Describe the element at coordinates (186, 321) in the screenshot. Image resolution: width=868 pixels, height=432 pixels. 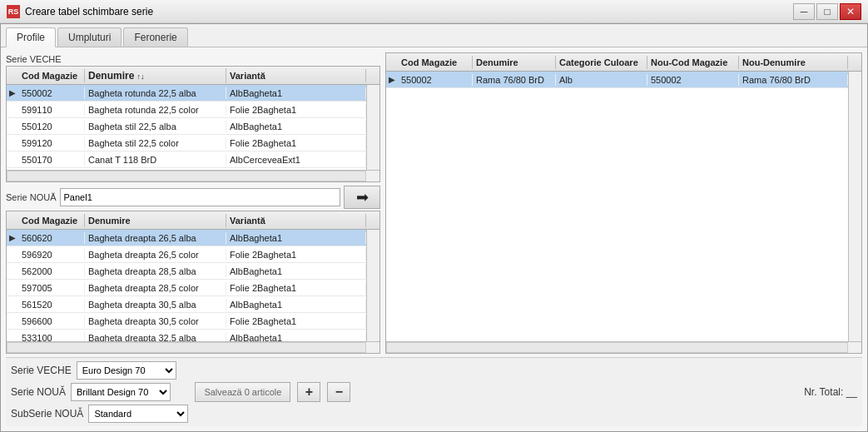
I see `table-row: 596600 Bagheta dreapta 30,5 color Folie …` at that location.